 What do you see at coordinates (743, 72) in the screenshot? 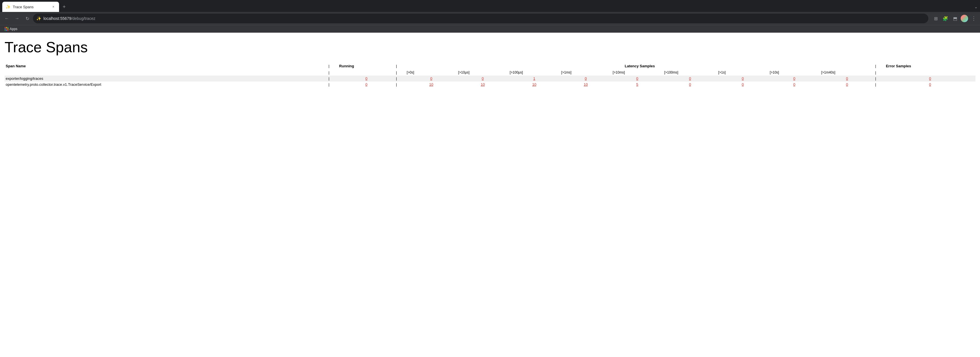
I see `col-subheader-bucket-6: [>1s]` at bounding box center [743, 72].